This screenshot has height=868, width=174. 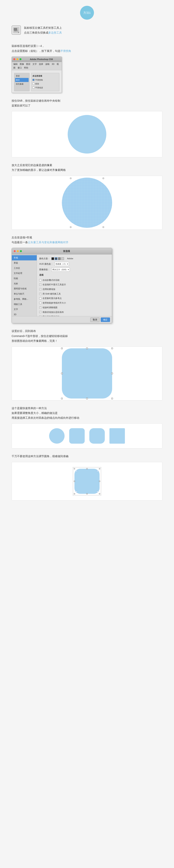 What do you see at coordinates (74, 294) in the screenshot?
I see `pref-option-4: 用 Shift 键切换工具` at bounding box center [74, 294].